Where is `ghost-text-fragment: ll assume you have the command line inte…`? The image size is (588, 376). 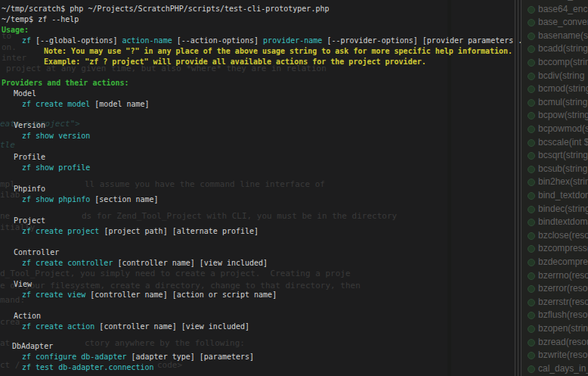 ghost-text-fragment: ll assume you have the command line inte… is located at coordinates (205, 185).